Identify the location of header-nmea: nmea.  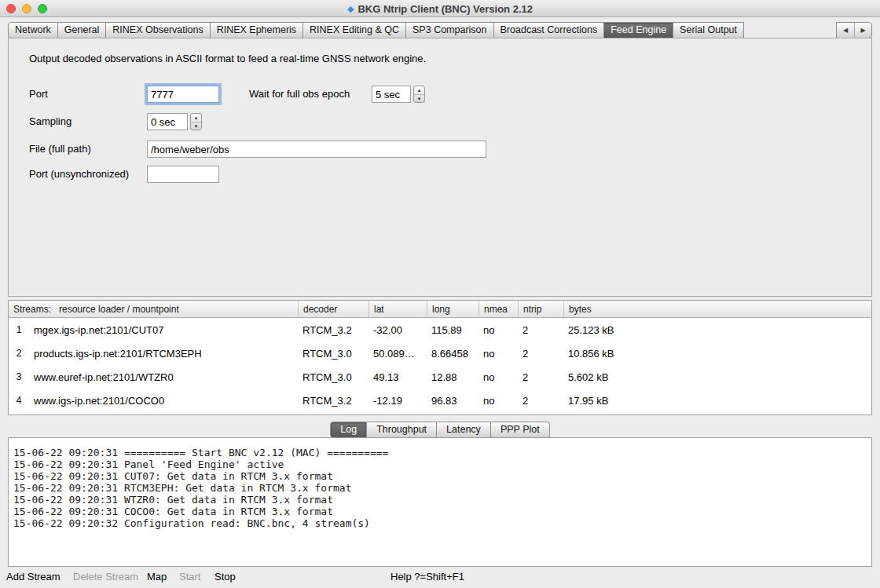
(498, 309).